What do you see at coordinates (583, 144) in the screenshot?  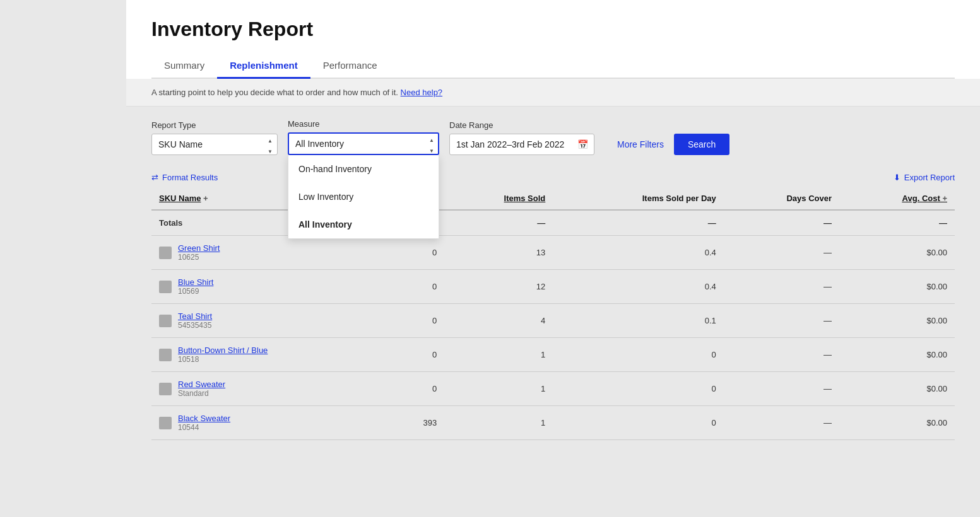 I see `calendar-icon: 📅` at bounding box center [583, 144].